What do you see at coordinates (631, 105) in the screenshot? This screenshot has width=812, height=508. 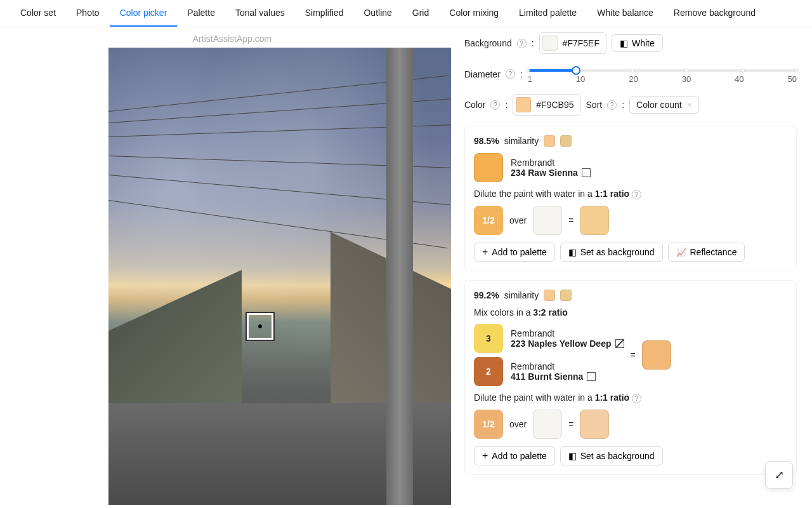 I see `color-sort-row: Color ? : #F9CB95 Sort ? : Color count` at bounding box center [631, 105].